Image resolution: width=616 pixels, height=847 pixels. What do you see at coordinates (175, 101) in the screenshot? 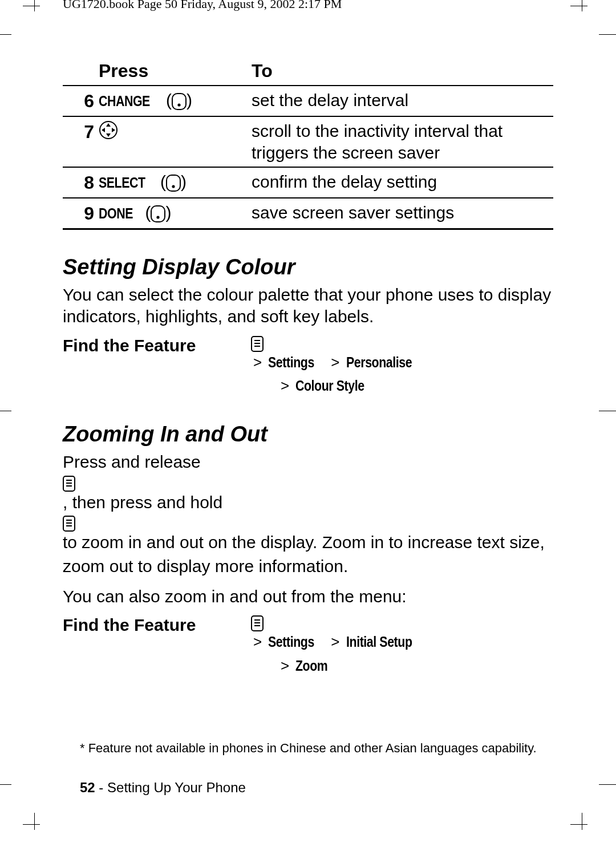
I see `press-cell: CHANGE ()` at bounding box center [175, 101].